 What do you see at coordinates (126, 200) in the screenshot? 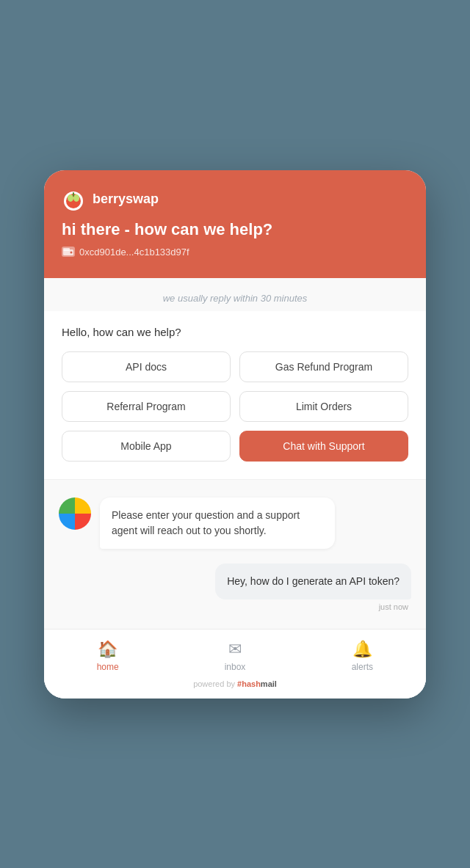
I see `brand-name: berryswap` at bounding box center [126, 200].